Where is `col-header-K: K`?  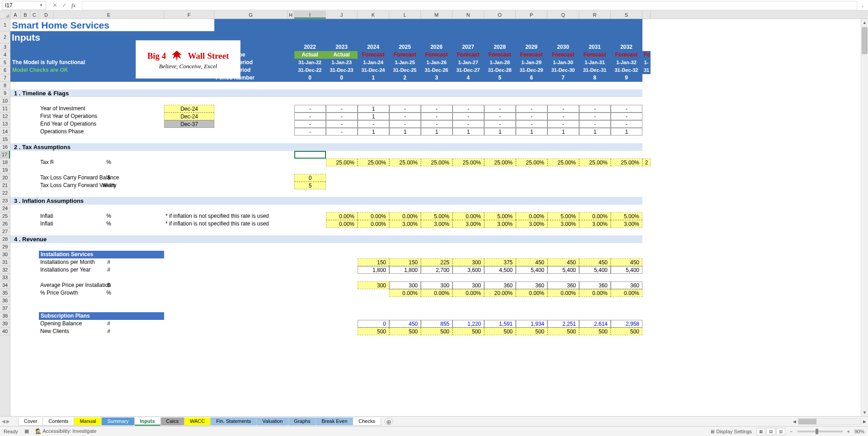
col-header-K: K is located at coordinates (373, 14).